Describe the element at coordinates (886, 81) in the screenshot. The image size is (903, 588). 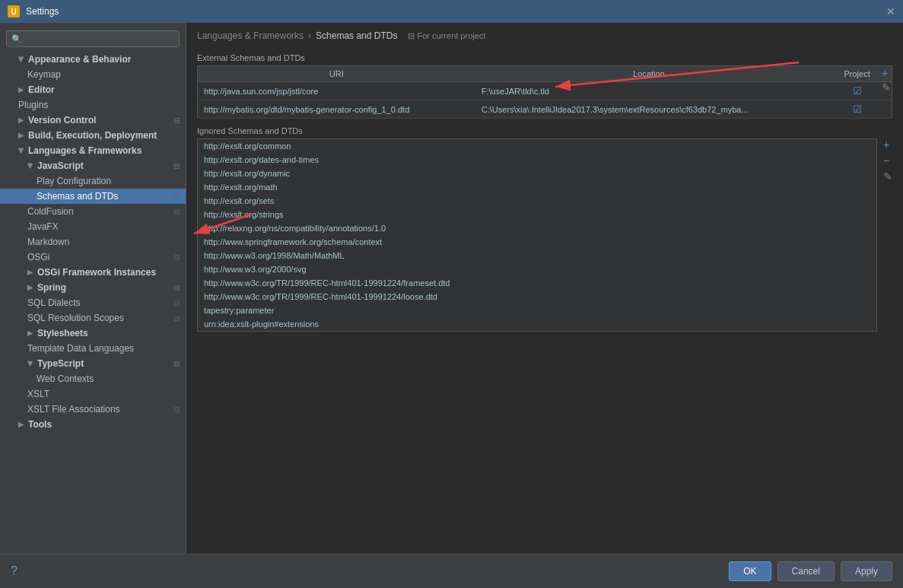
I see `ext-table-actions: + ✎` at that location.